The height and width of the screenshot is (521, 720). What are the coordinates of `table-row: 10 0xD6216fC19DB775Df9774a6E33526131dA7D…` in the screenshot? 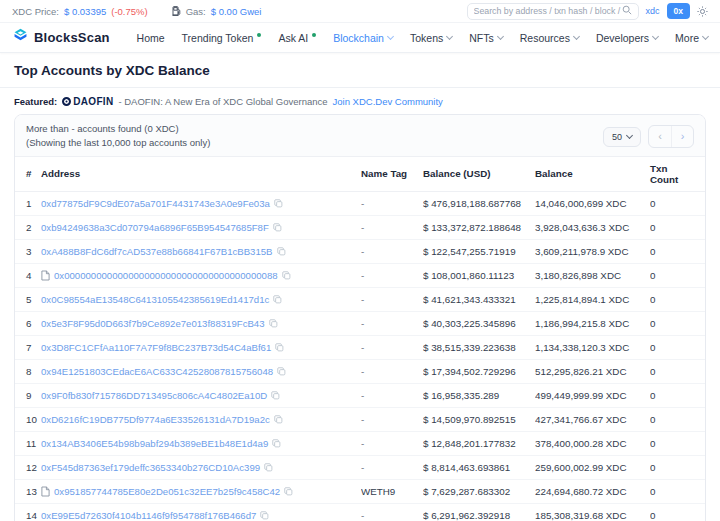 It's located at (360, 419).